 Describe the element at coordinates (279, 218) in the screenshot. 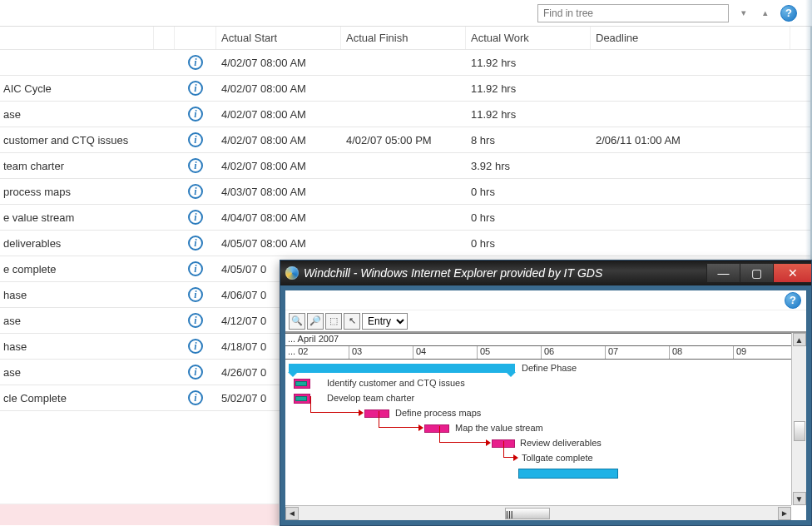

I see `cell-actual-start: 4/04/07 08:00 AM` at that location.